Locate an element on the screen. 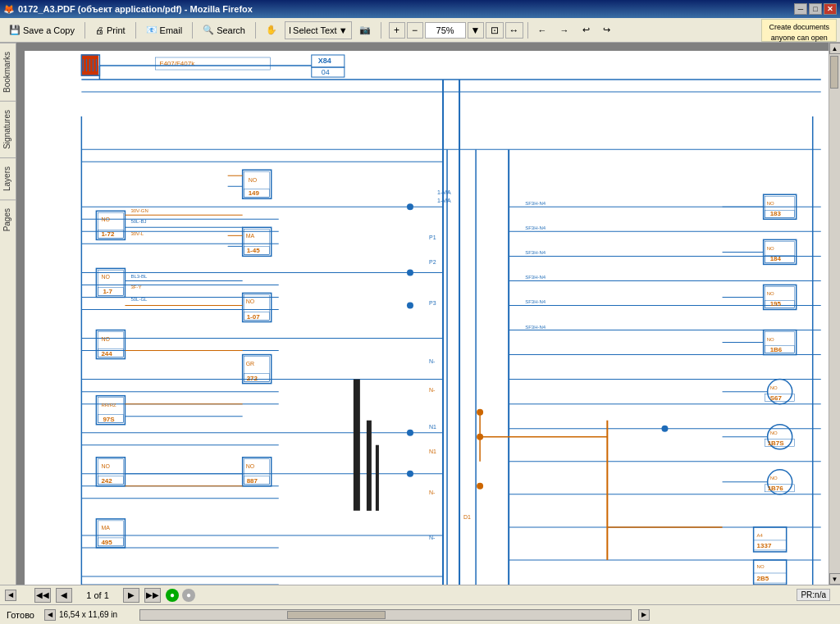  scroll-down-button: ▼ is located at coordinates (835, 579).